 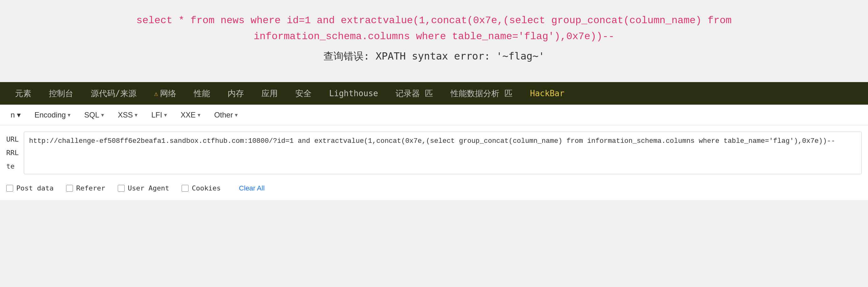 I want to click on xss-label: XSS, so click(x=125, y=115).